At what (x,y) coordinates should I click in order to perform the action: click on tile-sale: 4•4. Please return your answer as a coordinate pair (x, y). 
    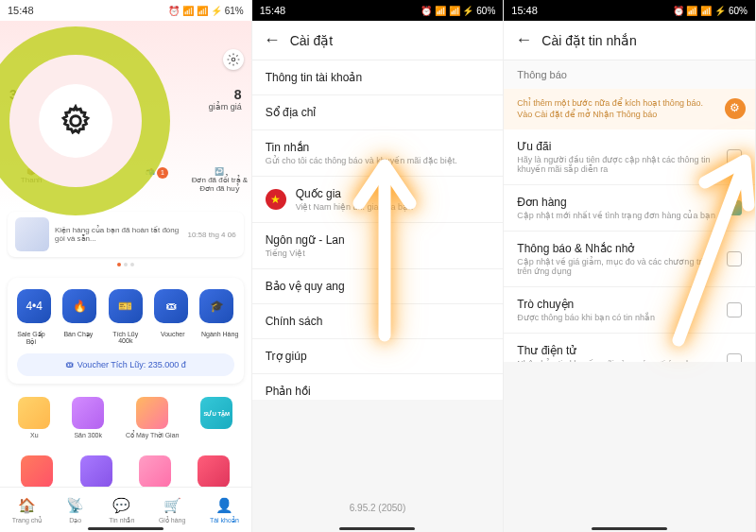
    Looking at the image, I should click on (34, 306).